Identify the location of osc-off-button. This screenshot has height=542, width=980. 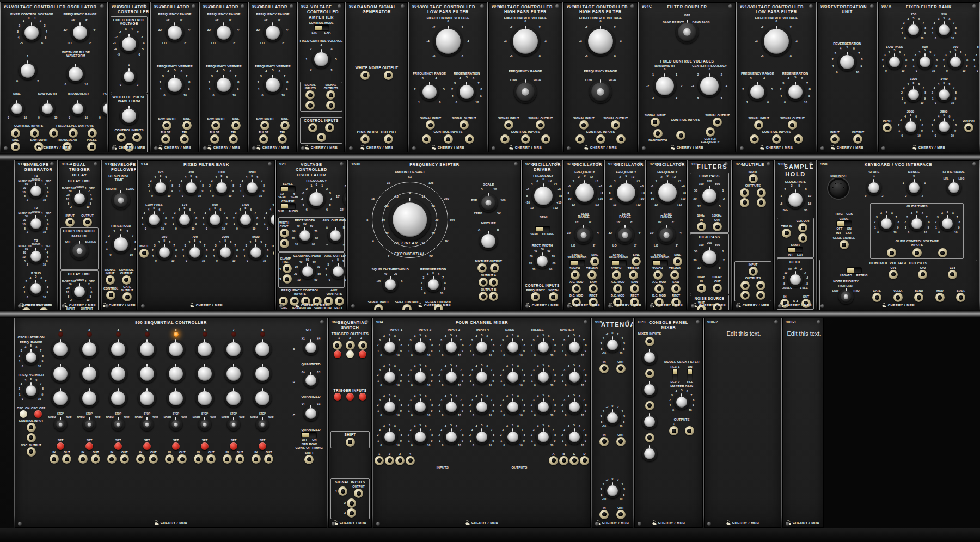
(38, 414).